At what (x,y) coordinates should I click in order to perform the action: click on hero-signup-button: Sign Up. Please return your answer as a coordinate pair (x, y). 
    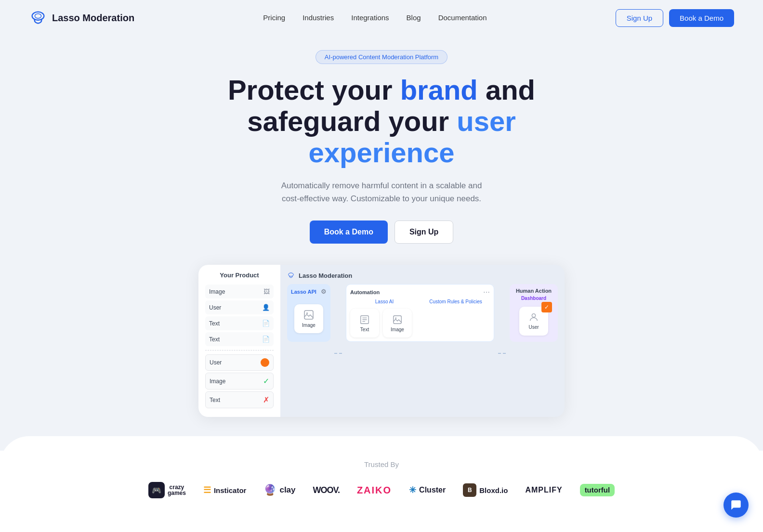
    Looking at the image, I should click on (424, 232).